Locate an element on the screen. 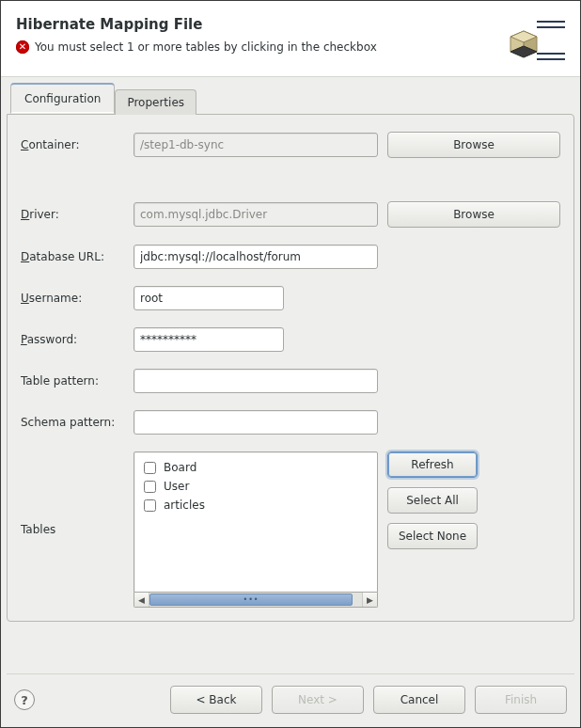 The image size is (581, 728). select-none-button: Select None is located at coordinates (432, 536).